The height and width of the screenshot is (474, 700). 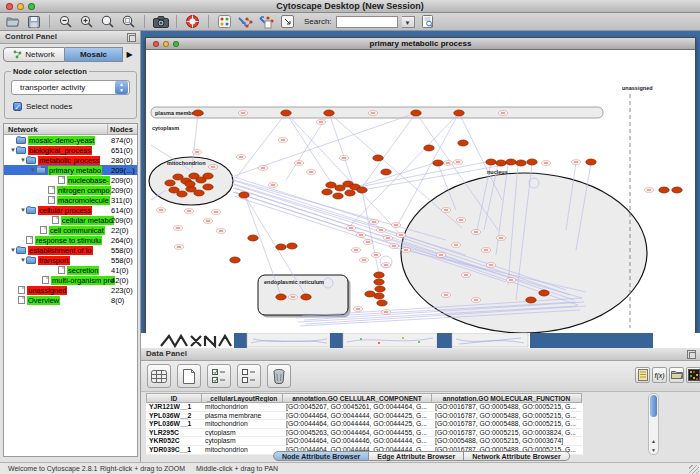 What do you see at coordinates (159, 376) in the screenshot?
I see `attribute-matrix-icon` at bounding box center [159, 376].